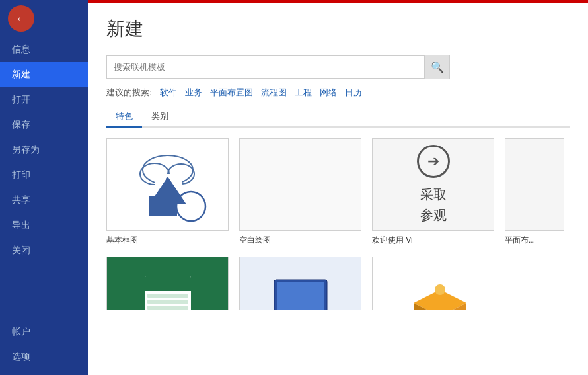 The height and width of the screenshot is (375, 588). What do you see at coordinates (124, 116) in the screenshot?
I see `tab-featured-label: 特色` at bounding box center [124, 116].